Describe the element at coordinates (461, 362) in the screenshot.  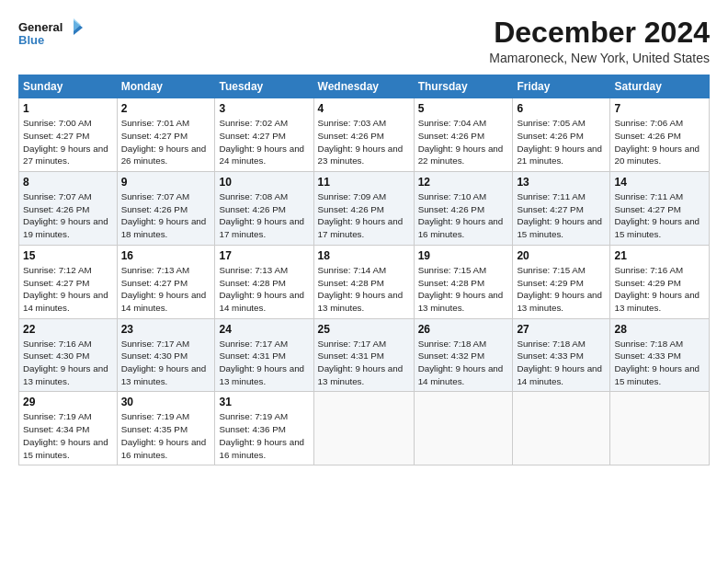
I see `day-detail: Sunrise: 7:18 AMSunset: 4:32 PMDaylight:…` at that location.